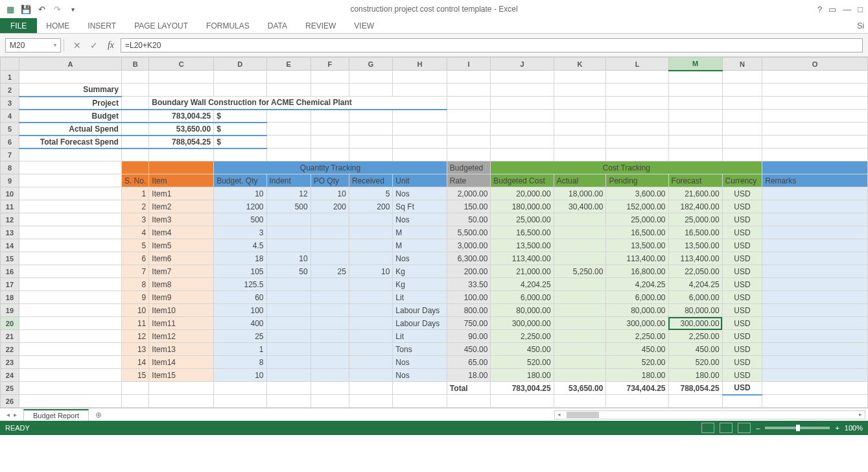  I want to click on table-row: 9, so click(135, 298).